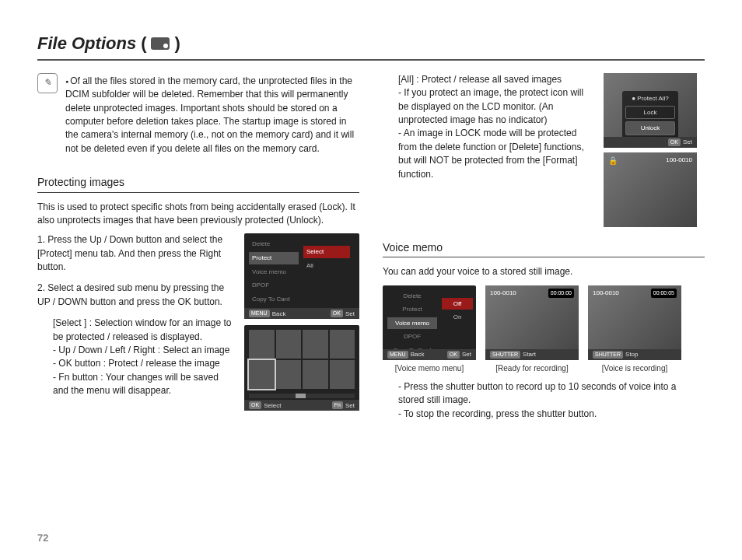  Describe the element at coordinates (177, 44) in the screenshot. I see `paren-close: )` at that location.